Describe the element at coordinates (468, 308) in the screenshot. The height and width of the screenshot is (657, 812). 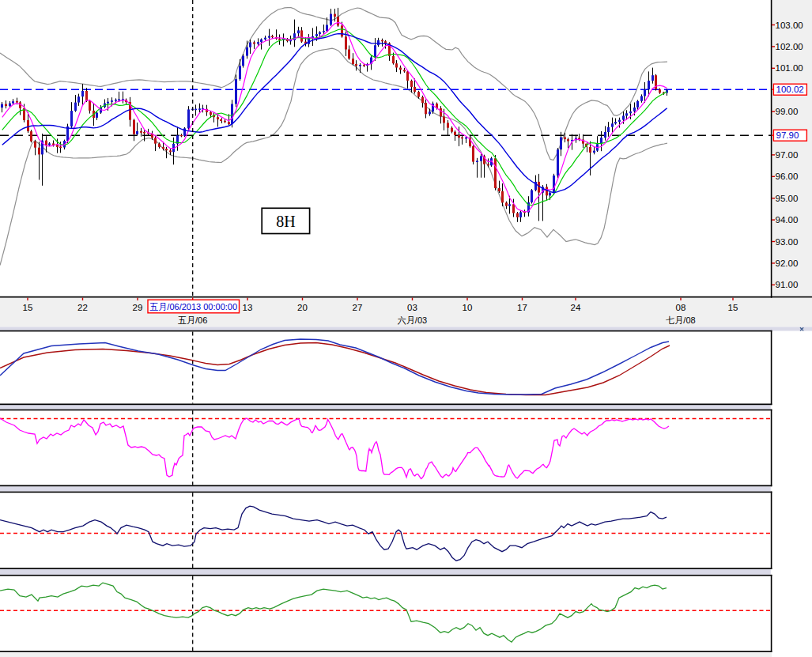
I see `svg-text: 10` at that location.